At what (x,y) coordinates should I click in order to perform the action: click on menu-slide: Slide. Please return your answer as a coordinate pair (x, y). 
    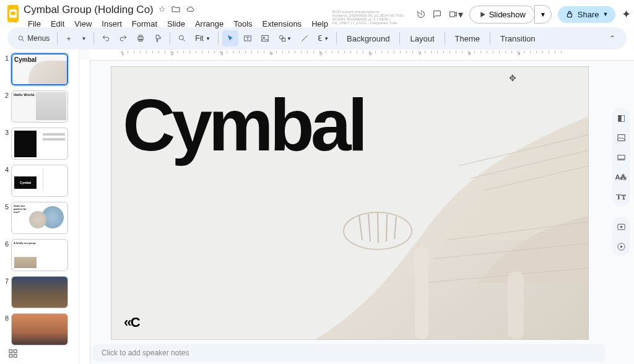
    Looking at the image, I should click on (176, 24).